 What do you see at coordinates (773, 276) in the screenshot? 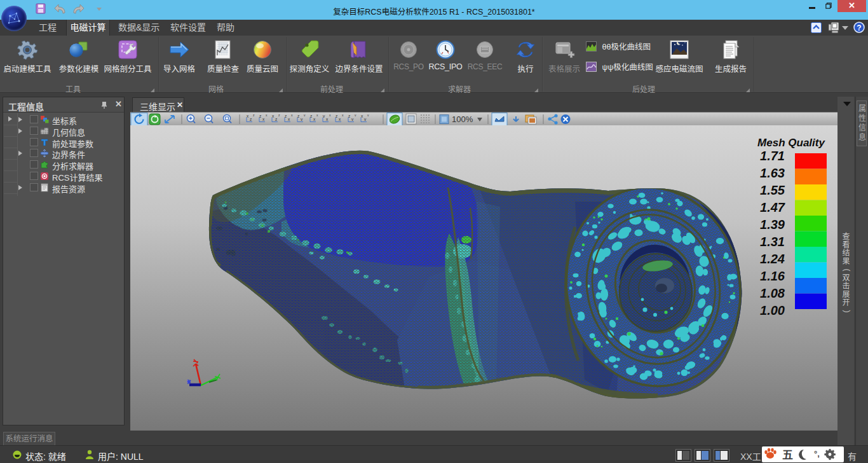
I see `svg-text: 1.16` at bounding box center [773, 276].